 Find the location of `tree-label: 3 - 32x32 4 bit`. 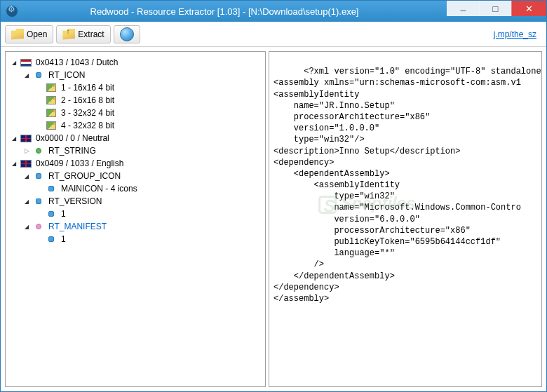

tree-label: 3 - 32x32 4 bit is located at coordinates (88, 113).